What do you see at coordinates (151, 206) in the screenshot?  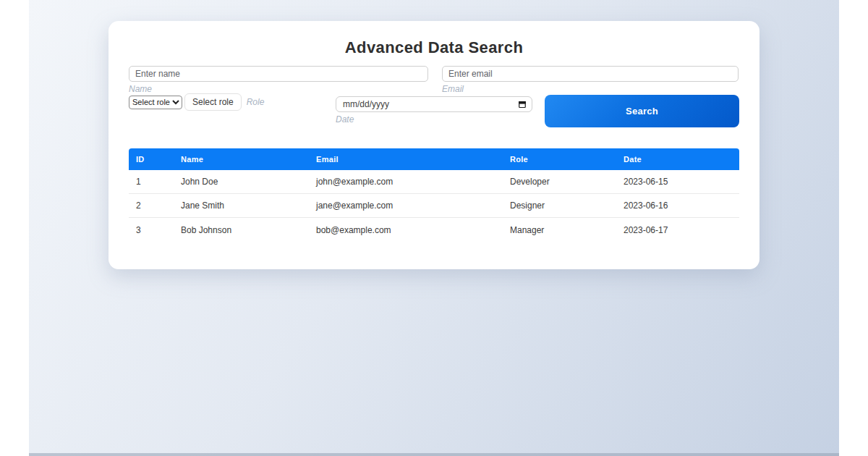 I see `cell-id: 2` at bounding box center [151, 206].